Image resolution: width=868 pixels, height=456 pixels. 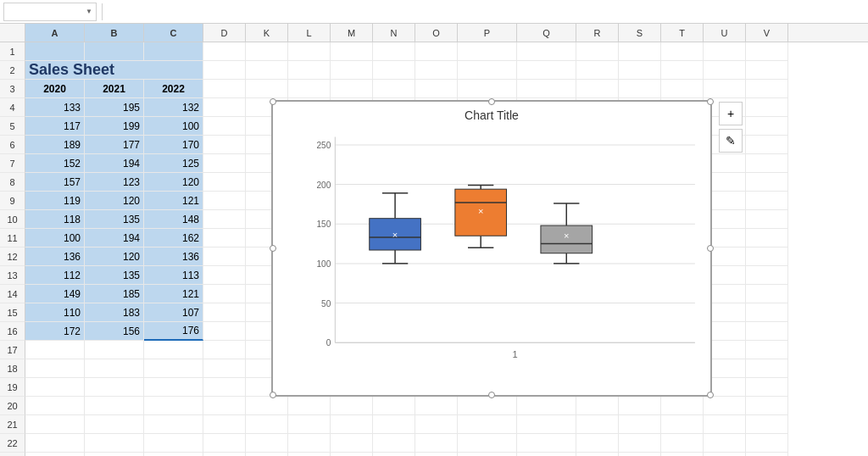 What do you see at coordinates (225, 108) in the screenshot?
I see `cell-D4` at bounding box center [225, 108].